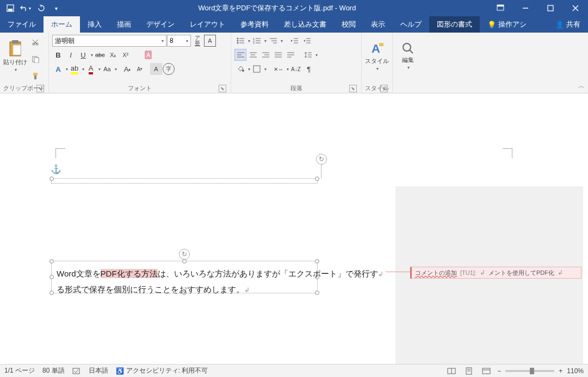 The width and height of the screenshot is (588, 377). What do you see at coordinates (83, 55) in the screenshot?
I see `underline-button: U` at bounding box center [83, 55].